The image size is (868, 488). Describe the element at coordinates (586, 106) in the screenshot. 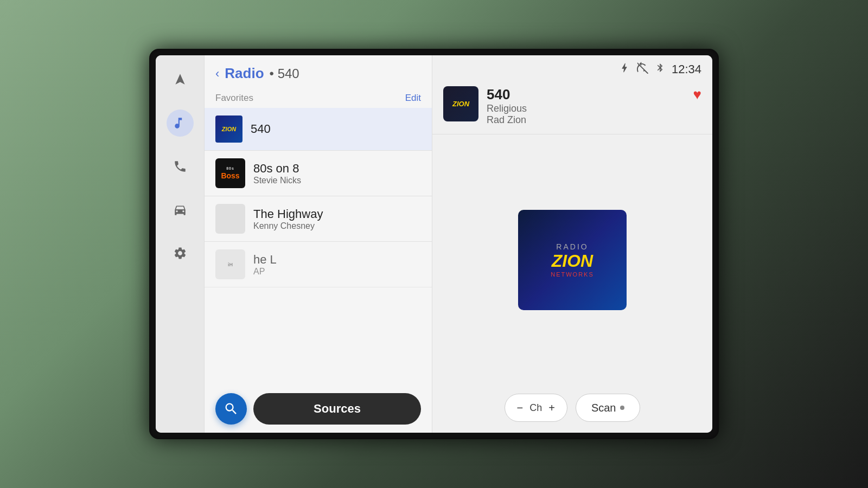

I see `now-playing-info: 540 Religious Rad Zion` at that location.